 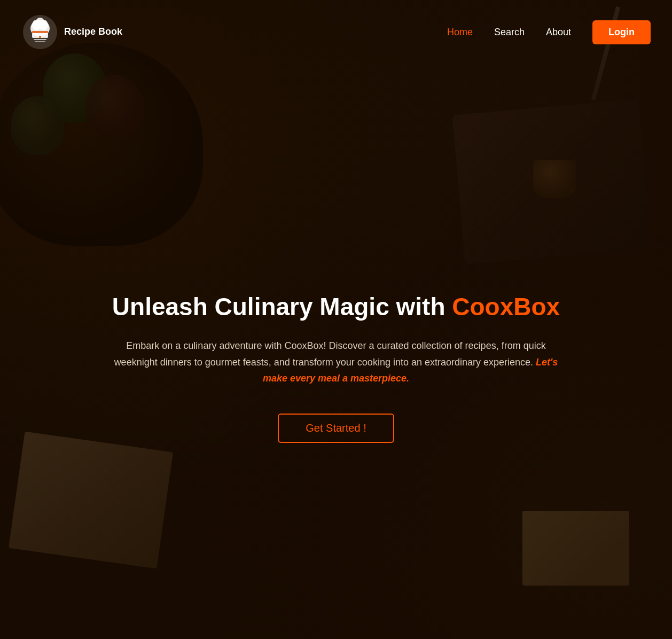 What do you see at coordinates (330, 354) in the screenshot?
I see `hero-description-text: Embark on a culinary adventure with Coox…` at bounding box center [330, 354].